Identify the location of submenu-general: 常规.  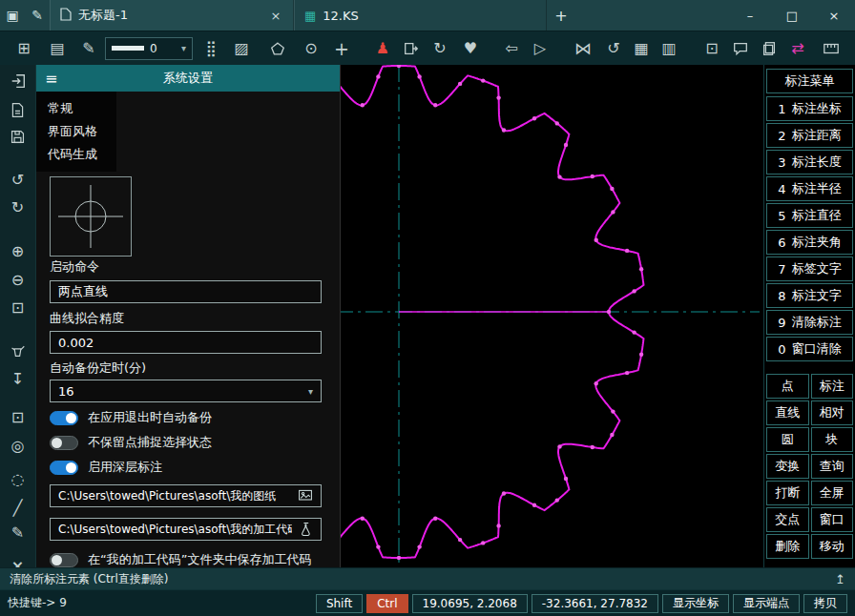
(76, 109).